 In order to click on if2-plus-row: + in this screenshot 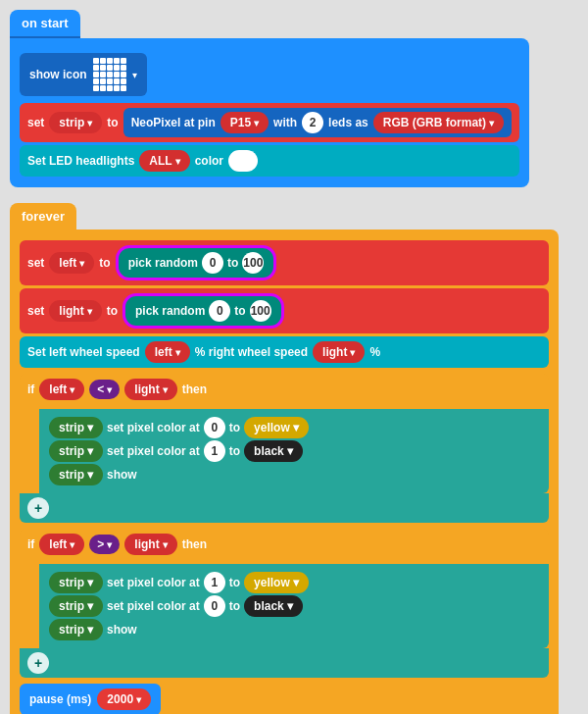, I will do `click(284, 663)`.